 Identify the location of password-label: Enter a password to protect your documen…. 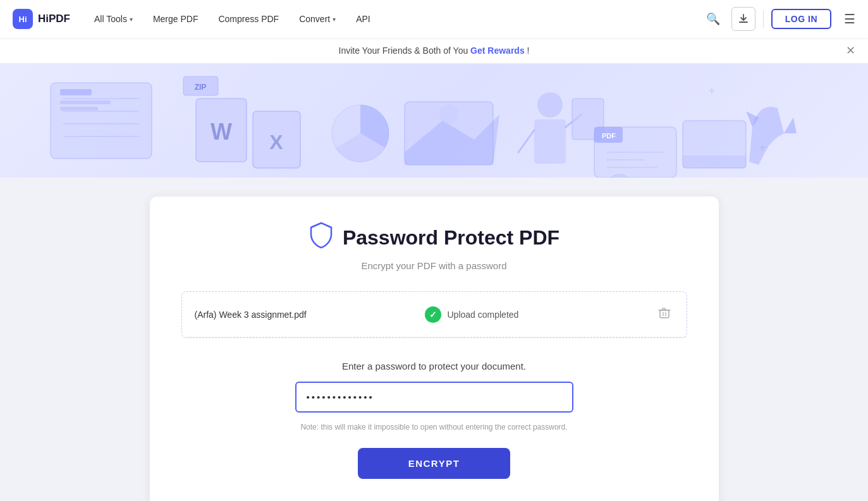
(434, 366).